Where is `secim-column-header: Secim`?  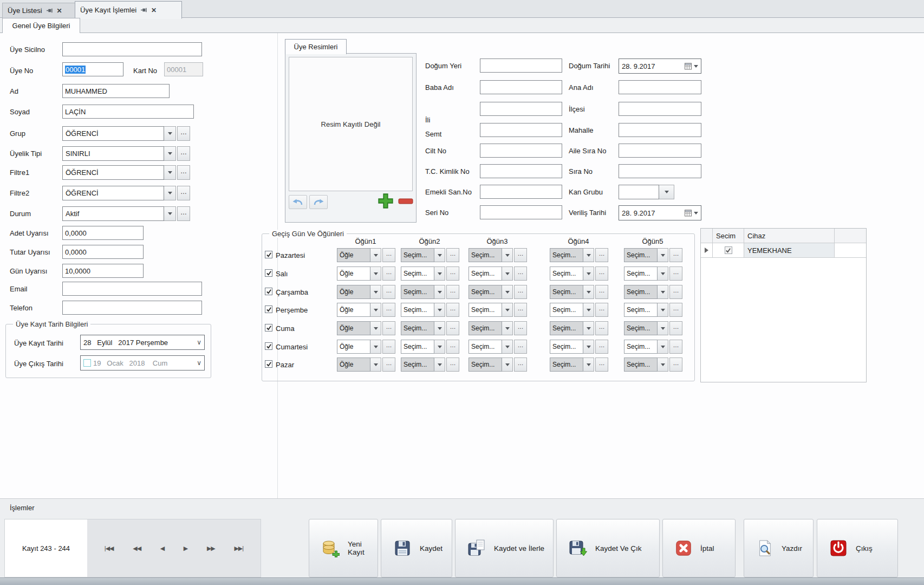 secim-column-header: Secim is located at coordinates (728, 236).